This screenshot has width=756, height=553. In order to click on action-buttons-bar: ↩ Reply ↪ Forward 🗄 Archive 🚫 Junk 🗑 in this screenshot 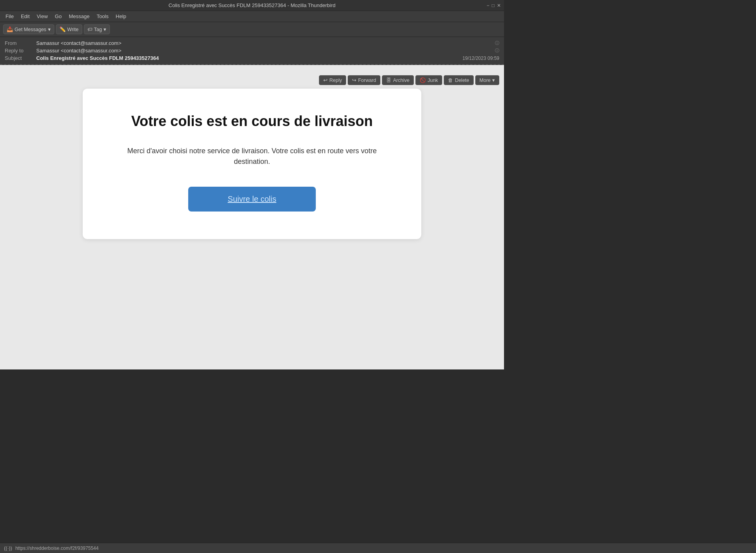, I will do `click(409, 80)`.